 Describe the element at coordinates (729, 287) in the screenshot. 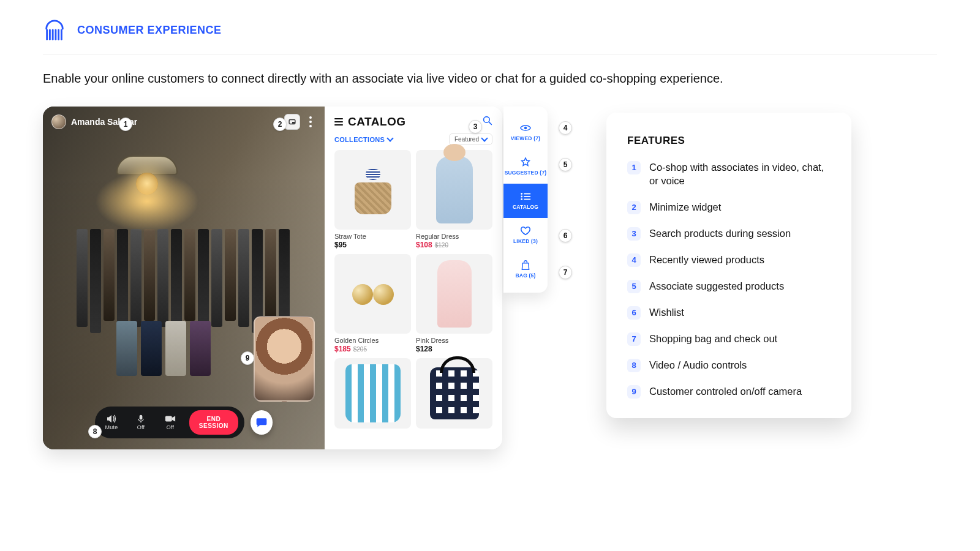

I see `feature-item: 5Associate suggested products` at that location.